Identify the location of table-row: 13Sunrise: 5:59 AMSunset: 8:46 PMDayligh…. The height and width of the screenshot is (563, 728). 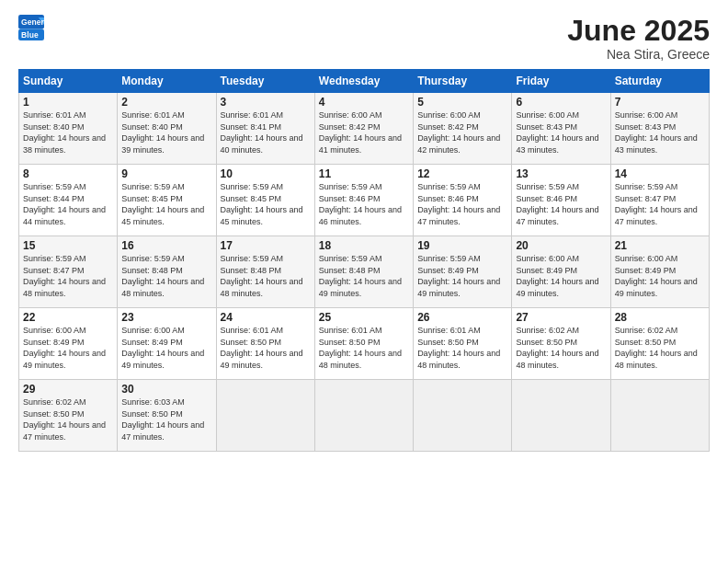
(561, 201).